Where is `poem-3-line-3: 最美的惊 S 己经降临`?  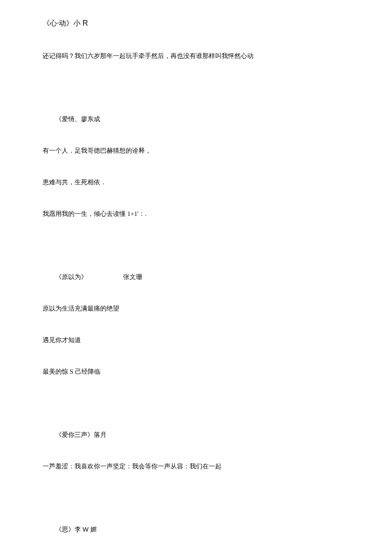 poem-3-line-3: 最美的惊 S 己经降临 is located at coordinates (196, 372).